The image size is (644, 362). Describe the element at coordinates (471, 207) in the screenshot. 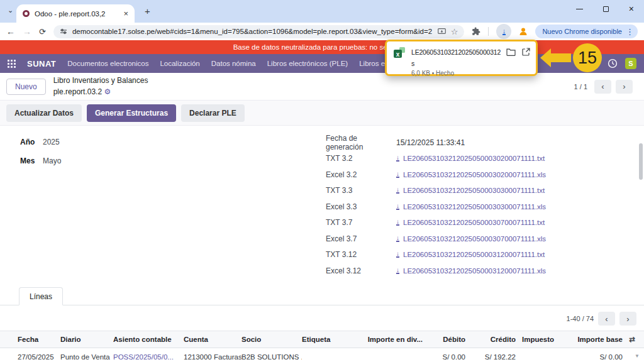

I see `file-download-link: ↓LE2060531032120250500030300071111.xls` at that location.